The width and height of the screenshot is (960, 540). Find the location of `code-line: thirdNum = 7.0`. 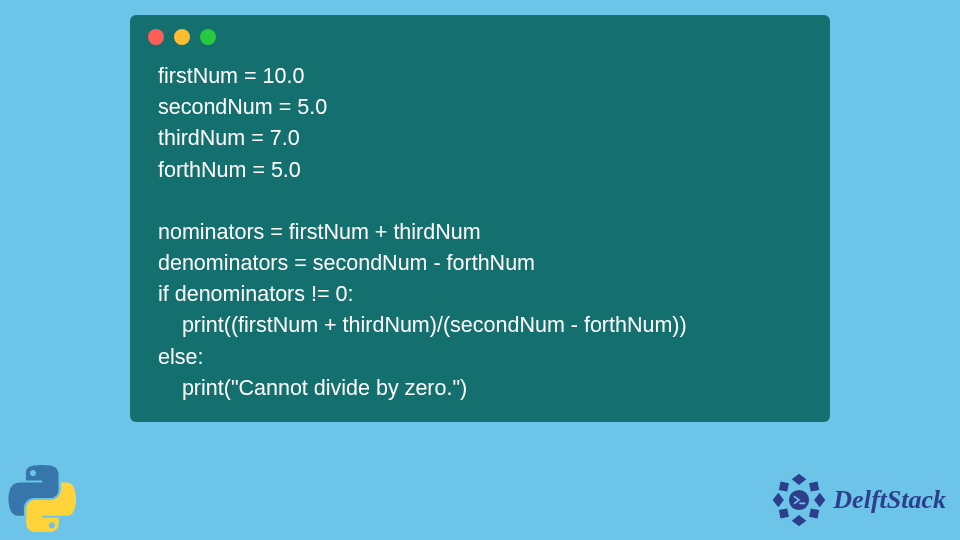

code-line: thirdNum = 7.0 is located at coordinates (229, 138).